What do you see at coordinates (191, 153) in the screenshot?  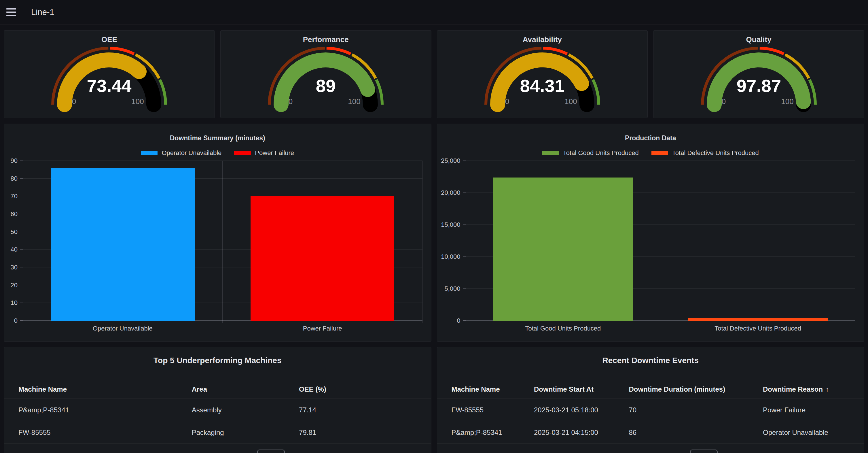 I see `legend-label: Operator Unavailable` at bounding box center [191, 153].